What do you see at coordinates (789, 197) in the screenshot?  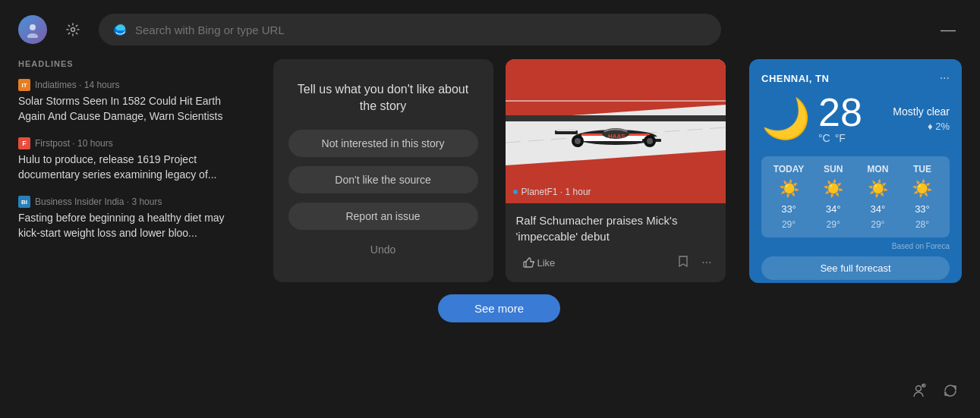 I see `forecast-day-today: TODAY ☀️ 33° 29°` at bounding box center [789, 197].